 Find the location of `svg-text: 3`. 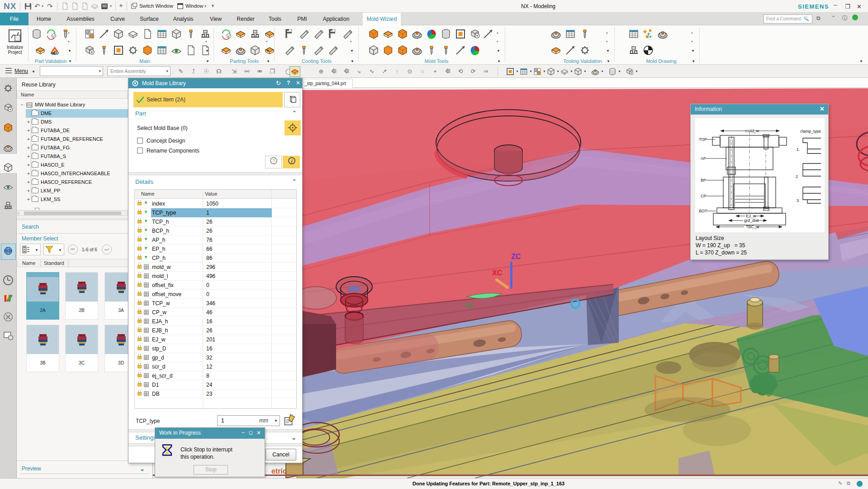

svg-text: 3 is located at coordinates (798, 201).